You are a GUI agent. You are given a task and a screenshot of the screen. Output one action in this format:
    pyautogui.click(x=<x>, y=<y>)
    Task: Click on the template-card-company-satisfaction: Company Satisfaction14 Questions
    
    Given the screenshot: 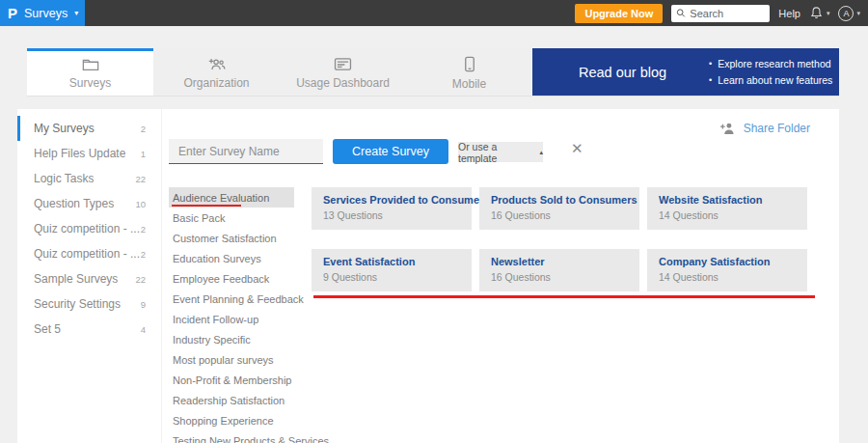 What is the action you would take?
    pyautogui.click(x=727, y=270)
    